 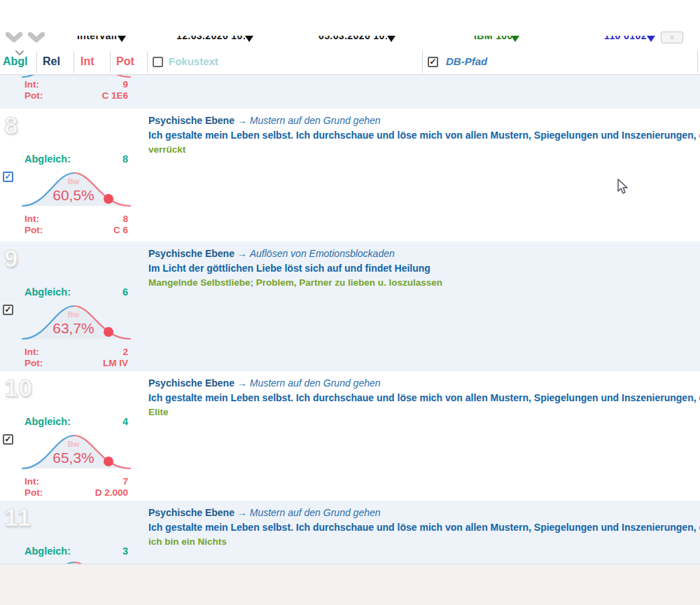 I want to click on title-italic: Auflösen von Emotionsblockaden, so click(x=322, y=253).